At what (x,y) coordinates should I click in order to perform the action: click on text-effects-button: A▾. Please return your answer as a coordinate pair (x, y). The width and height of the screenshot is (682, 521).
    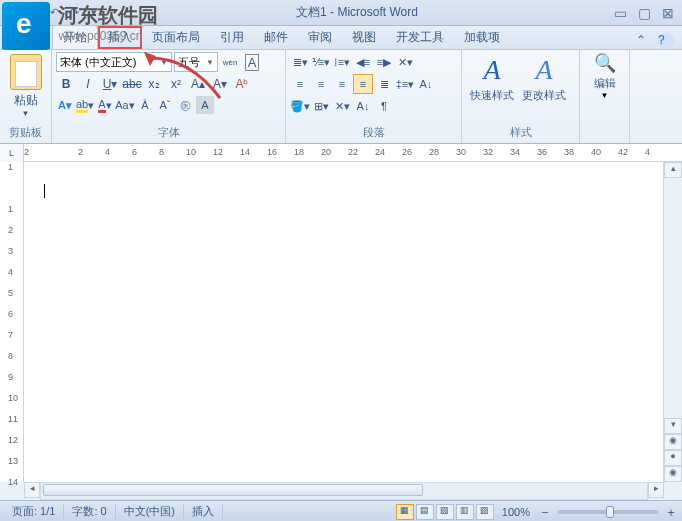
    Looking at the image, I should click on (65, 105).